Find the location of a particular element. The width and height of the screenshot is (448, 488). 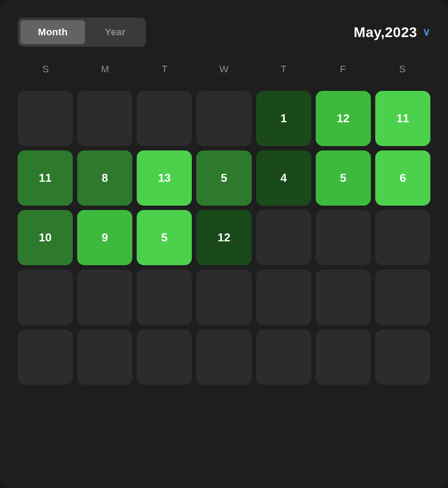

weekday-labels-row: SMTWTFS is located at coordinates (224, 69).